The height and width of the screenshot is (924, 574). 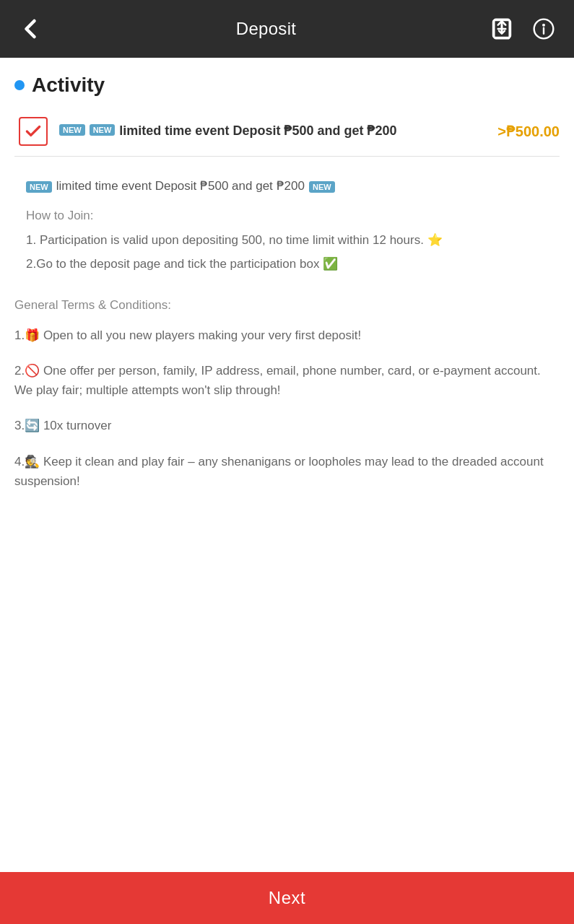 What do you see at coordinates (271, 131) in the screenshot?
I see `promo-info: NEW NEW limited time event Deposit ₱500 …` at bounding box center [271, 131].